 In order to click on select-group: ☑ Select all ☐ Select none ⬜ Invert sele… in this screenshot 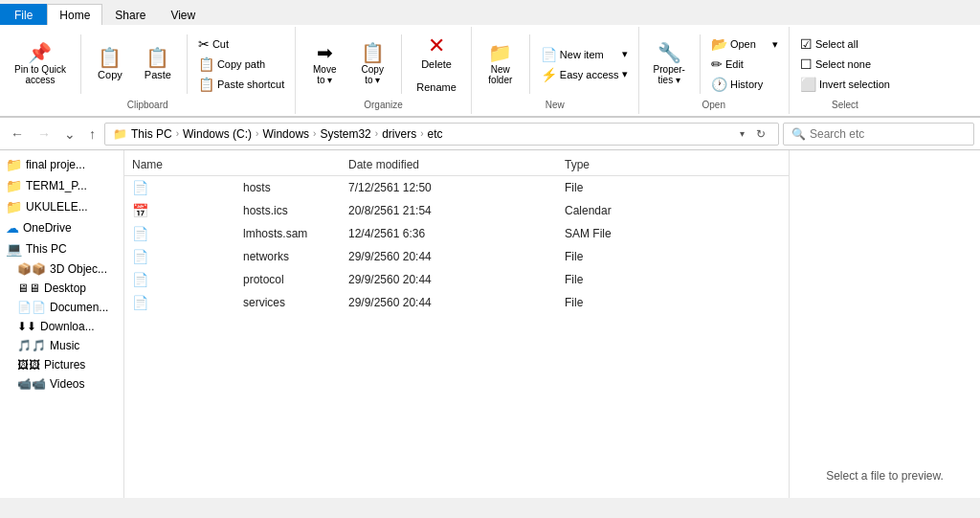, I will do `click(845, 71)`.